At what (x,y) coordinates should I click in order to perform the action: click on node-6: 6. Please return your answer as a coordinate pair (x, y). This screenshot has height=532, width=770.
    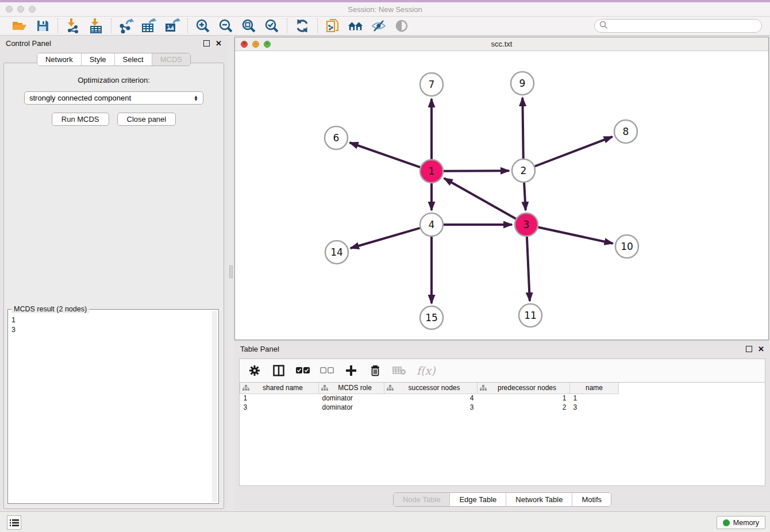
    Looking at the image, I should click on (336, 138).